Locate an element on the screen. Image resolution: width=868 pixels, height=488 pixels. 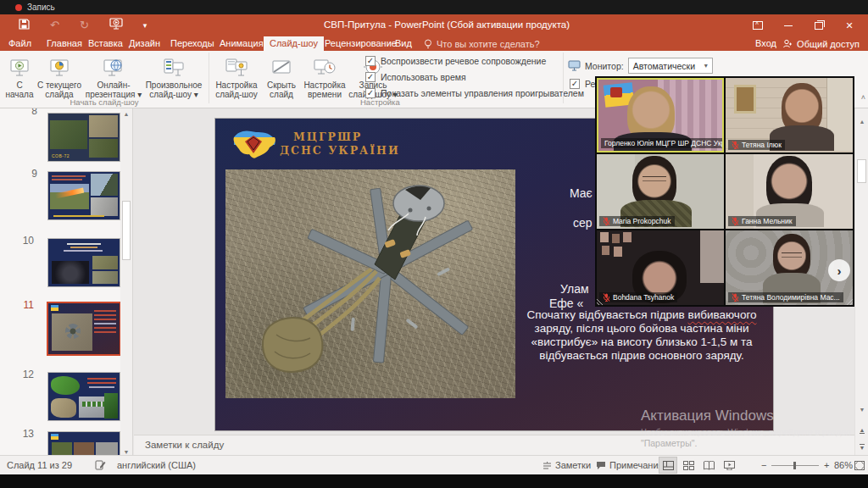
tab-view: Вид is located at coordinates (403, 44).